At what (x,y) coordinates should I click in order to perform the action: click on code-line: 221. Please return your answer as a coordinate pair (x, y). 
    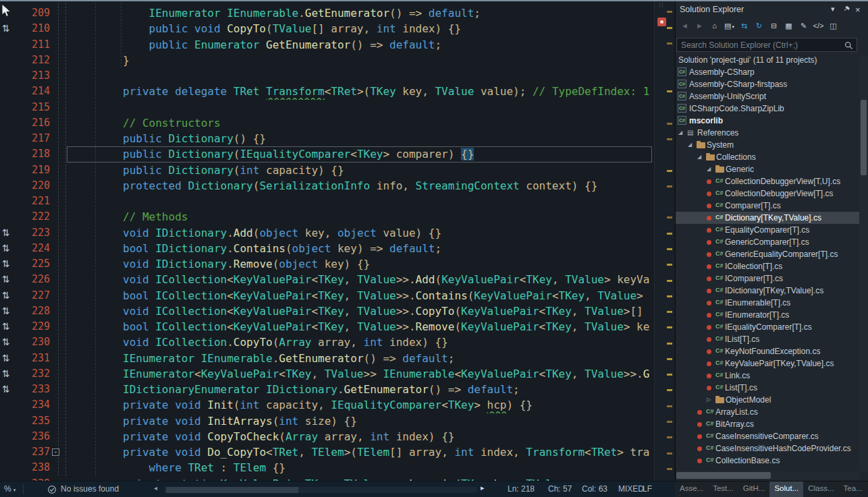
    Looking at the image, I should click on (337, 201).